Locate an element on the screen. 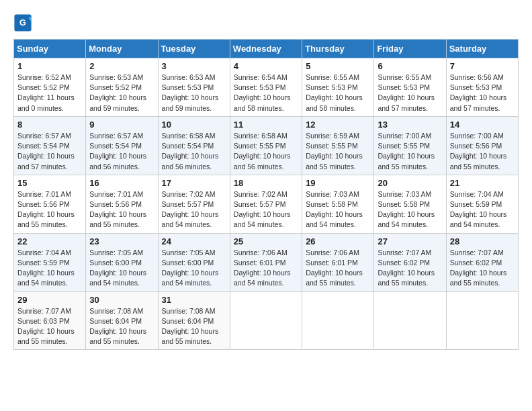 The height and width of the screenshot is (411, 532). day-number: 13 is located at coordinates (410, 125).